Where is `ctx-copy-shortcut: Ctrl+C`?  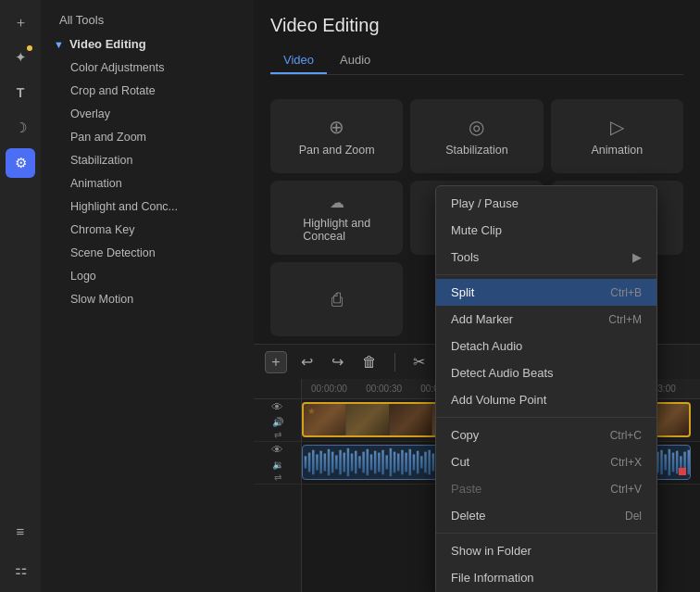 ctx-copy-shortcut: Ctrl+C is located at coordinates (626, 435).